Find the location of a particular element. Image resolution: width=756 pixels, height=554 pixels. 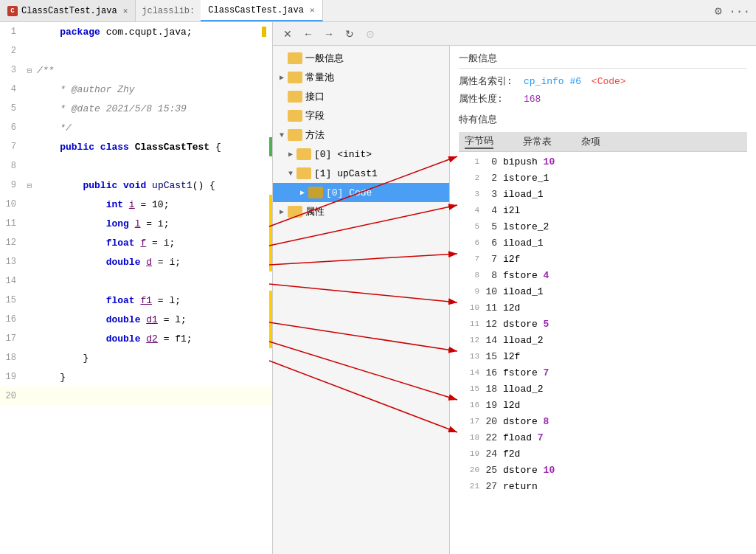

bc-offset-7: 8 is located at coordinates (493, 276).